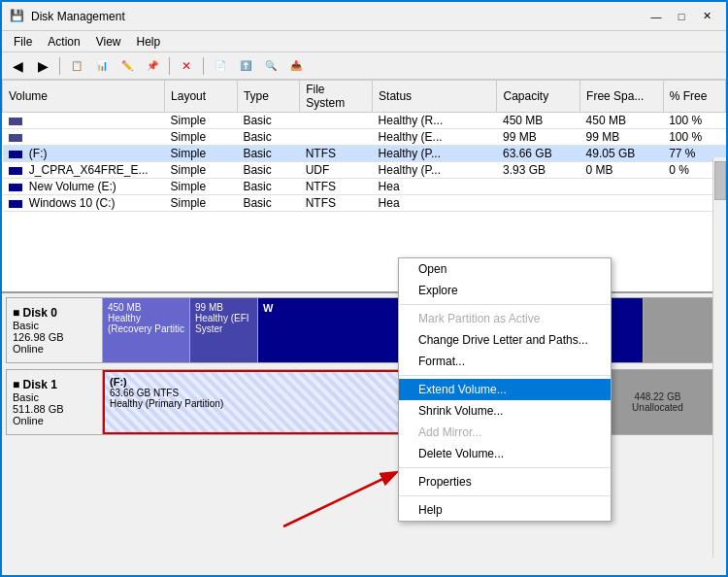 This screenshot has width=728, height=577. What do you see at coordinates (127, 66) in the screenshot?
I see `toolbar-btn3: ✏️` at bounding box center [127, 66].